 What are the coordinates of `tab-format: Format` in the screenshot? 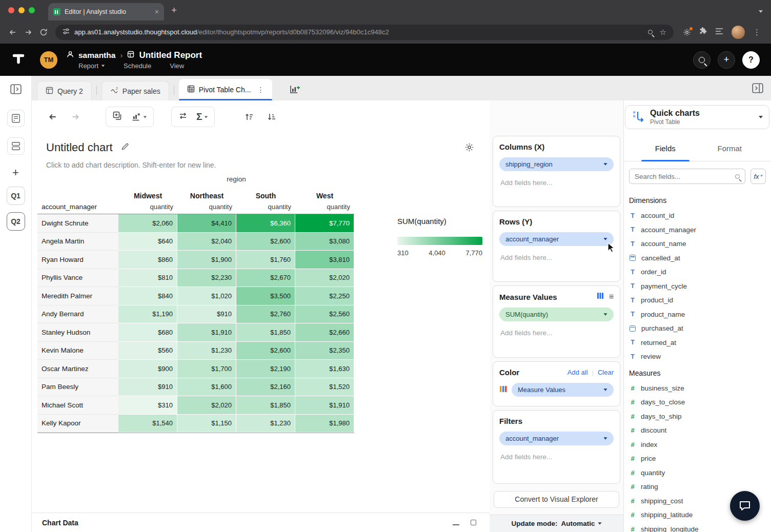 It's located at (730, 149).